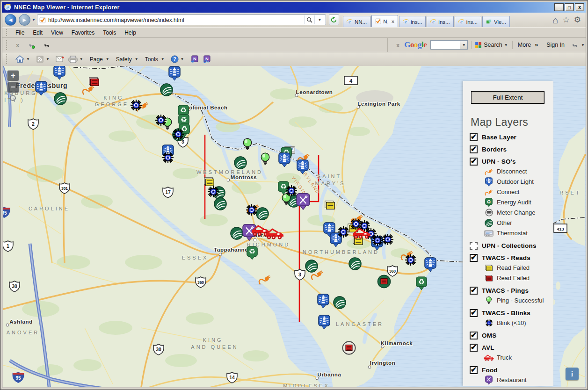 Image resolution: width=588 pixels, height=390 pixels. What do you see at coordinates (40, 59) in the screenshot?
I see `feeds-icon` at bounding box center [40, 59].